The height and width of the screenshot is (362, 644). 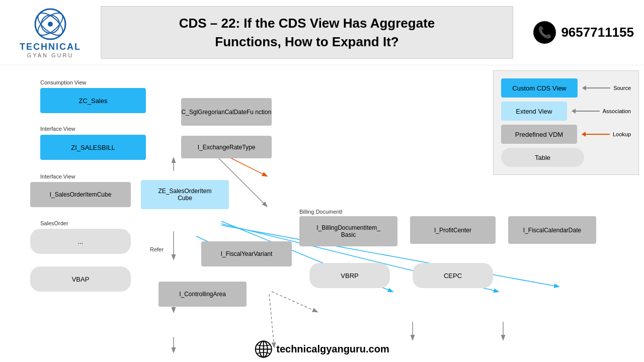 I want to click on node-vbrp: VBRP, so click(x=350, y=276).